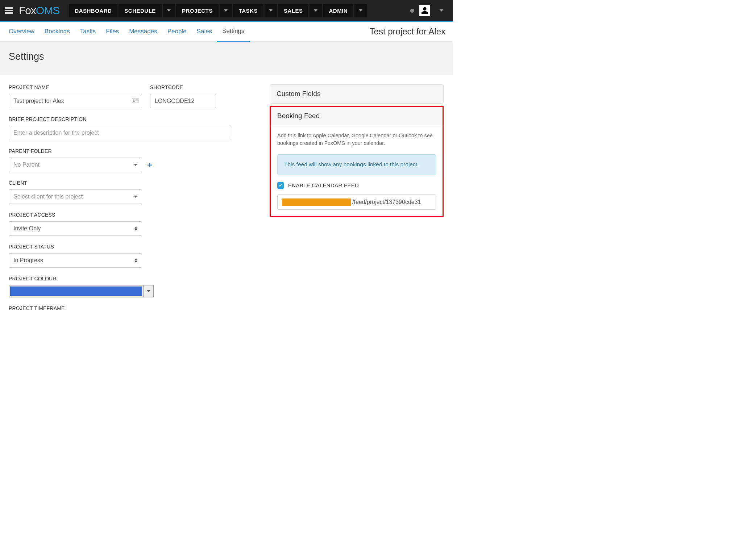 The height and width of the screenshot is (560, 735). What do you see at coordinates (28, 260) in the screenshot?
I see `project-status-value: In Progress` at bounding box center [28, 260].